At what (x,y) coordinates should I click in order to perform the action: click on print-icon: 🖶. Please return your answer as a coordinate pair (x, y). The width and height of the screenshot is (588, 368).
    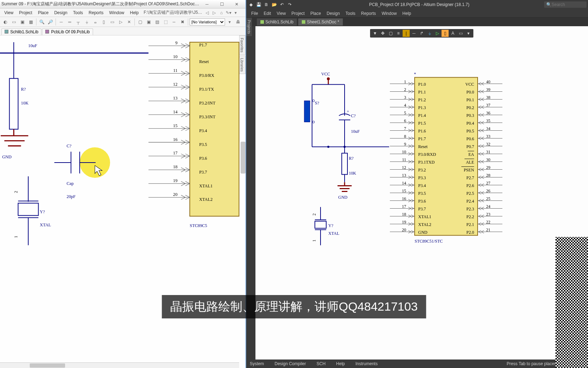
    Looking at the image, I should click on (238, 22).